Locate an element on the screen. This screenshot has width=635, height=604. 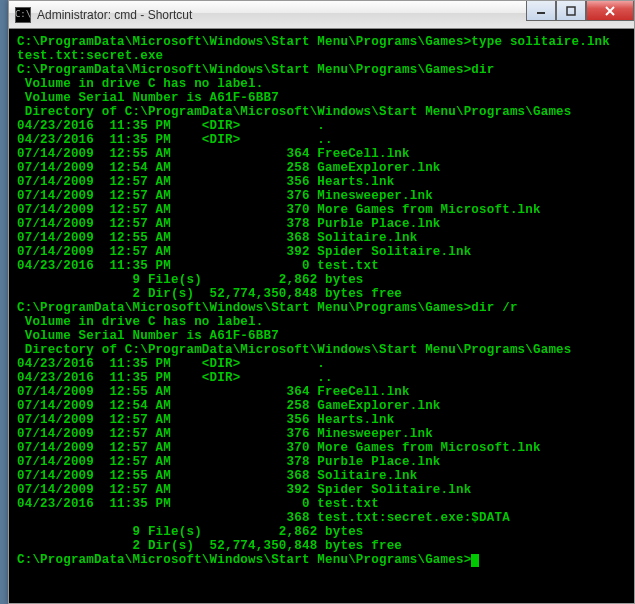
titlebar: C:\ Administrator: cmd - Shortcut is located at coordinates (322, 15).